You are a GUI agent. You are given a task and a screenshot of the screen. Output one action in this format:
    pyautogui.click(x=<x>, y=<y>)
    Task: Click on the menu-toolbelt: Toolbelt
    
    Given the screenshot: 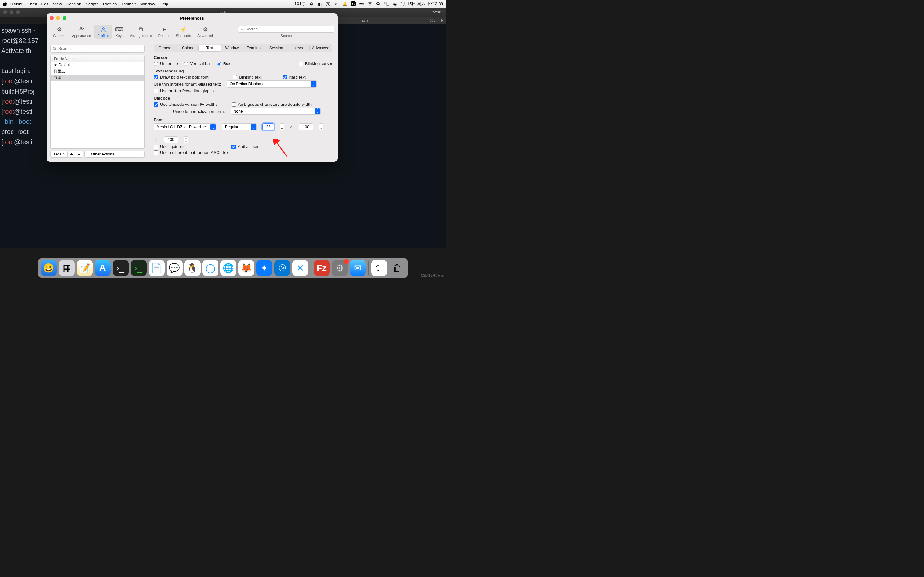 What is the action you would take?
    pyautogui.click(x=128, y=4)
    